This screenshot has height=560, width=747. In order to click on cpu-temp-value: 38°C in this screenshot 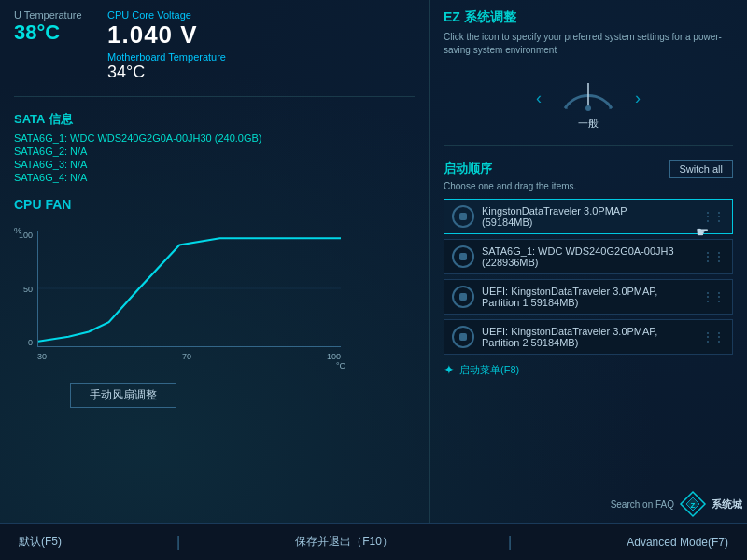, I will do `click(51, 33)`.